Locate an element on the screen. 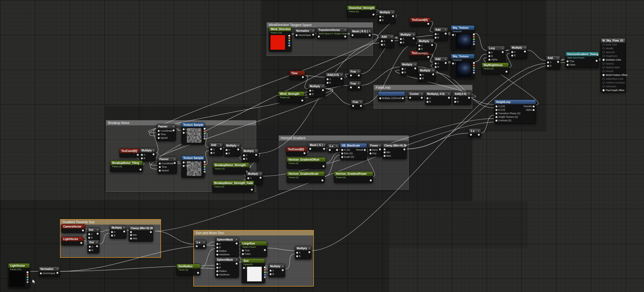  multiply-node-10: MultiplyAB is located at coordinates (250, 155).